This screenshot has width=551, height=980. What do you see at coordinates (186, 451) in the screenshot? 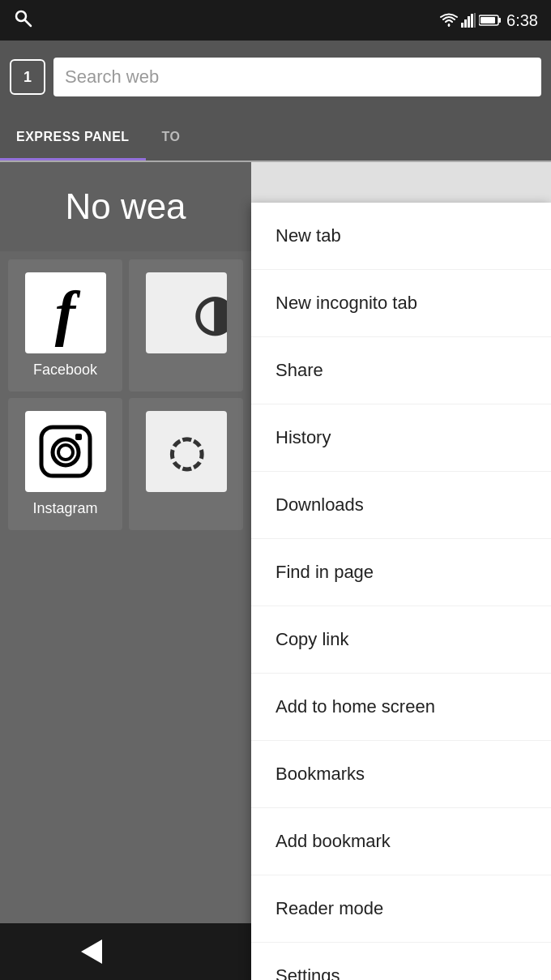
I see `partial-icon-symbol-2: ◌` at bounding box center [186, 451].